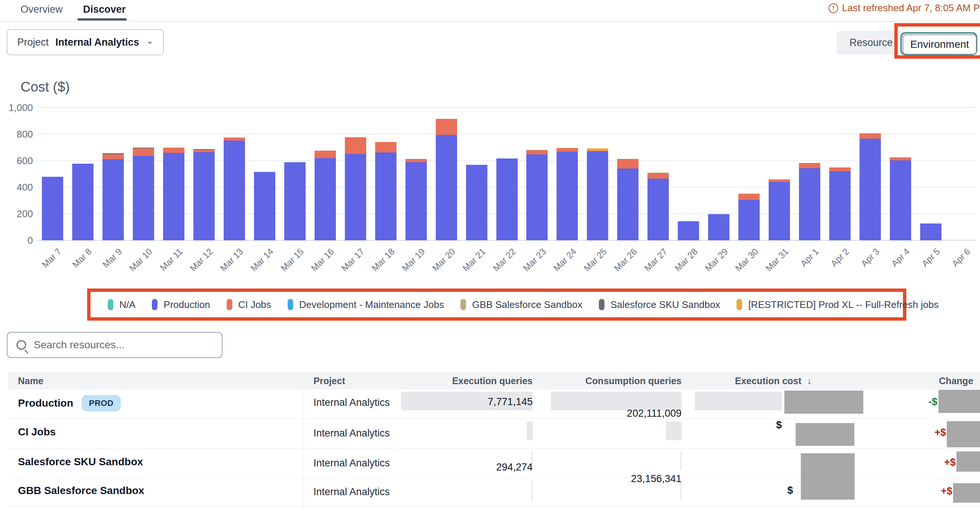  I want to click on legend-item-restricted-prod-xl: [RESTRICTED] Prod XL -- Full-Refresh job…, so click(838, 305).